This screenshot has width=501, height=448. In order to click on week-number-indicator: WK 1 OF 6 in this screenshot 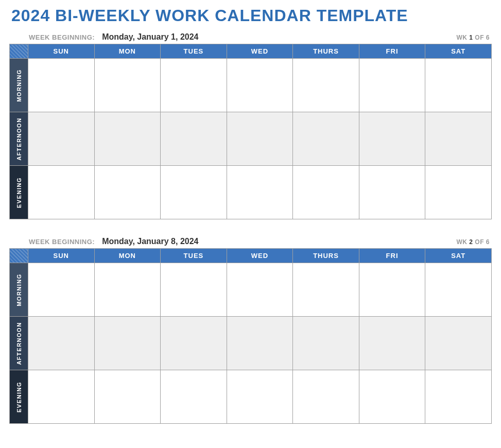, I will do `click(473, 38)`.